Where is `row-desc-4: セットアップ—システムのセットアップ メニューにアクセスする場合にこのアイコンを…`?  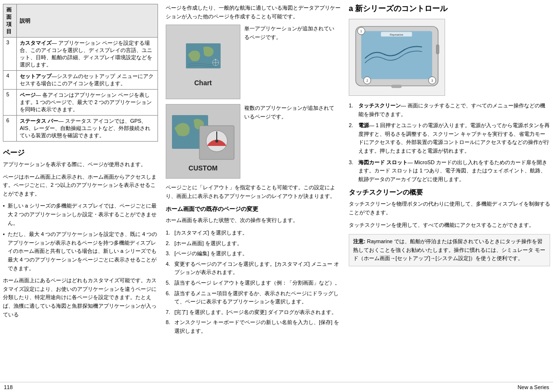 row-desc-4: セットアップ—システムのセットアップ メニューにアクセスする場合にこのアイコンを… is located at coordinates (88, 80).